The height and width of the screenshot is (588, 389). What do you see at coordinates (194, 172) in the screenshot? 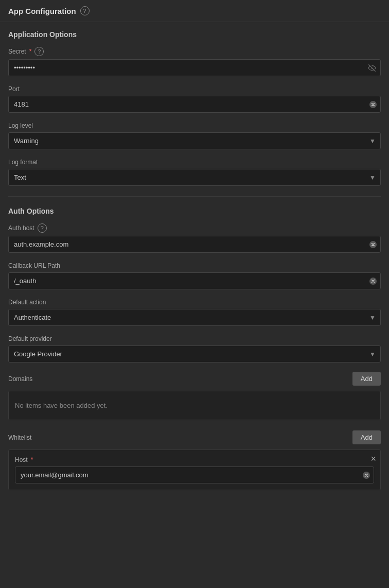
I see `log-format-field-group: Log format Text JSON ▼` at bounding box center [194, 172].